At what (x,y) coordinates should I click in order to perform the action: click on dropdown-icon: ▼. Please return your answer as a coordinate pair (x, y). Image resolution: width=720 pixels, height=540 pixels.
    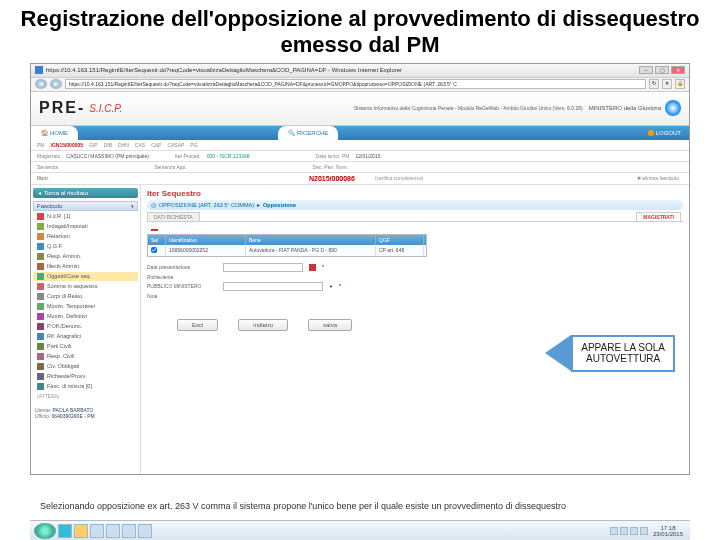
    Looking at the image, I should click on (331, 286).